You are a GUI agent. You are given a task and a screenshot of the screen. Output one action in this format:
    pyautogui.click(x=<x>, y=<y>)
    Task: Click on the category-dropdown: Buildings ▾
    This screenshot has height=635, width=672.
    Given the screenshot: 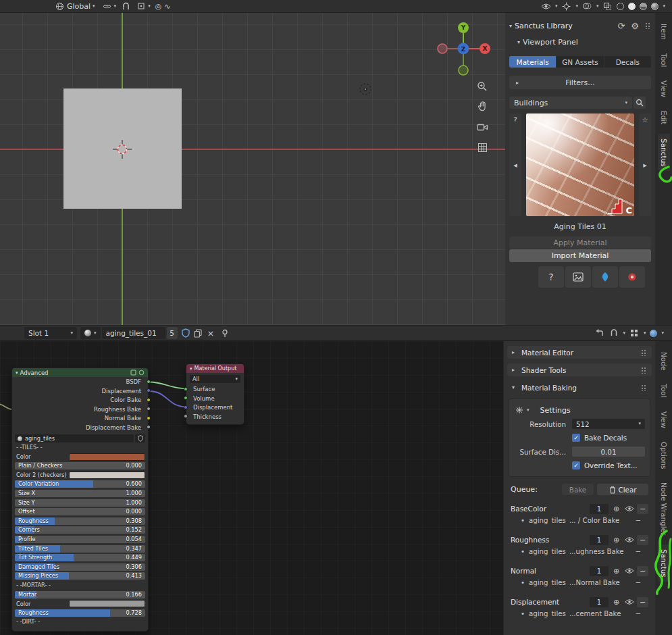 What is the action you would take?
    pyautogui.click(x=571, y=103)
    